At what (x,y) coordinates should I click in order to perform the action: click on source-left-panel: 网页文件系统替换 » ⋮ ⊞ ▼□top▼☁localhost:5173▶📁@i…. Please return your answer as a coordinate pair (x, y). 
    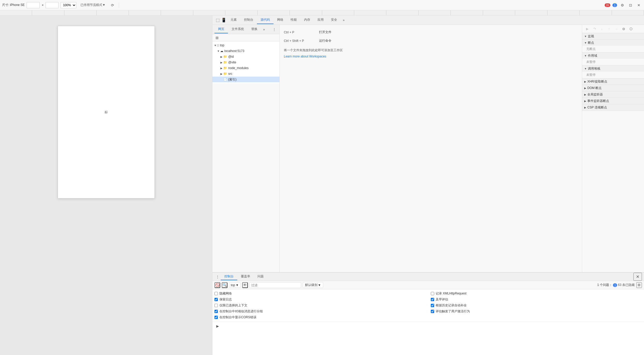
    Looking at the image, I should click on (246, 149).